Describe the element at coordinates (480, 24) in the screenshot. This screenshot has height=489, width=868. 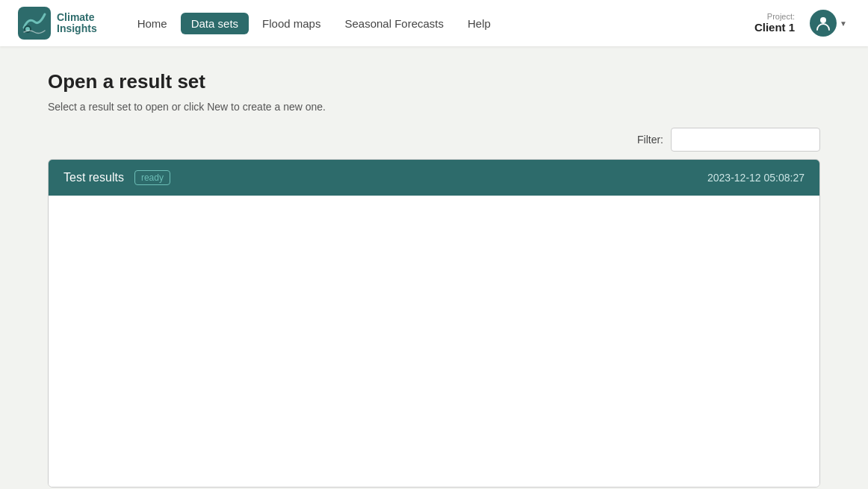
I see `nav-help: Help` at that location.